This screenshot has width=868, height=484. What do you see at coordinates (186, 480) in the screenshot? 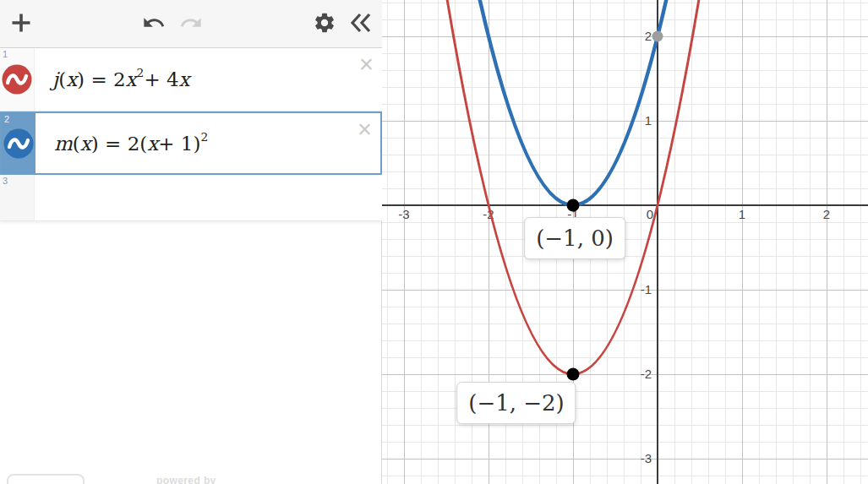
I see `powered-by-text: powered by` at bounding box center [186, 480].